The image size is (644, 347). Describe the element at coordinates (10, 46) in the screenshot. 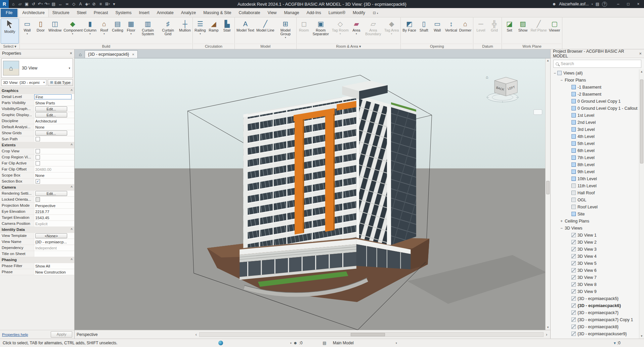

I see `panel-label-select: Select ▾` at that location.